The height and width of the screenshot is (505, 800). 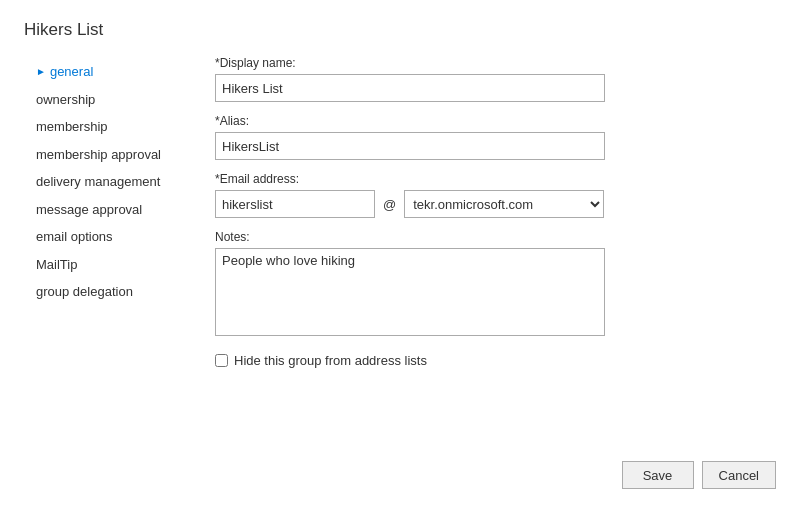 What do you see at coordinates (56, 265) in the screenshot?
I see `sidebar-label-mailtip: MailTip` at bounding box center [56, 265].